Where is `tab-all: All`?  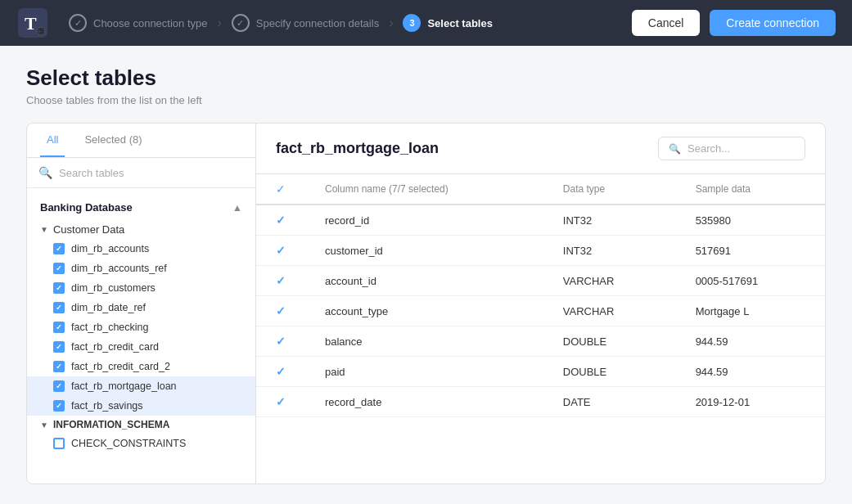
tab-all: All is located at coordinates (52, 141).